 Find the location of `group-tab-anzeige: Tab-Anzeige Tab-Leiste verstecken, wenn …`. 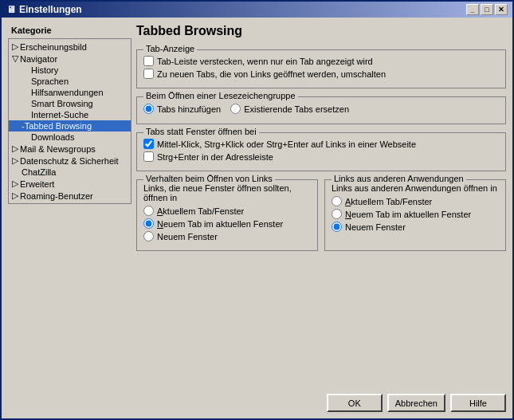

group-tab-anzeige: Tab-Anzeige Tab-Leiste verstecken, wenn … is located at coordinates (321, 69).